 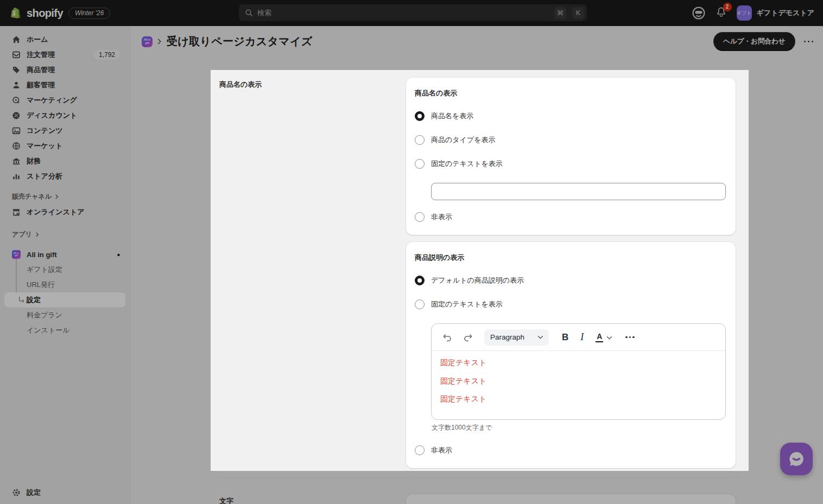 What do you see at coordinates (413, 13) in the screenshot?
I see `search-input: 検索 ⌘ K` at bounding box center [413, 13].